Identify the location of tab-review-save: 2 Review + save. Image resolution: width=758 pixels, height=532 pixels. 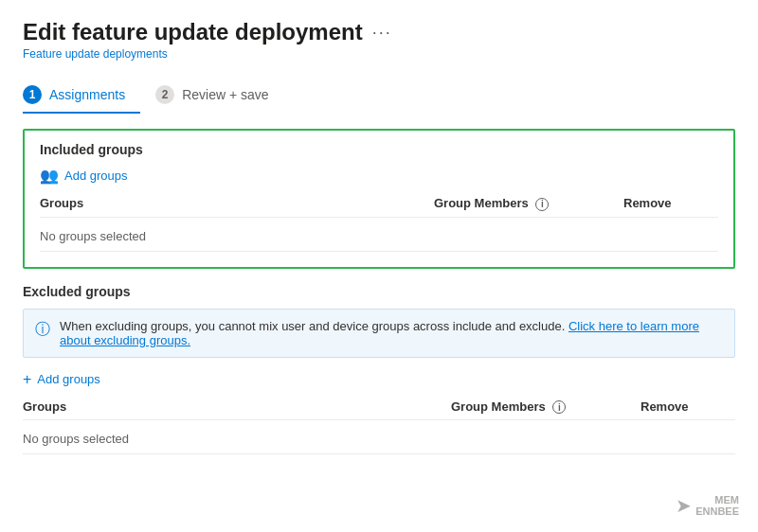
(220, 96).